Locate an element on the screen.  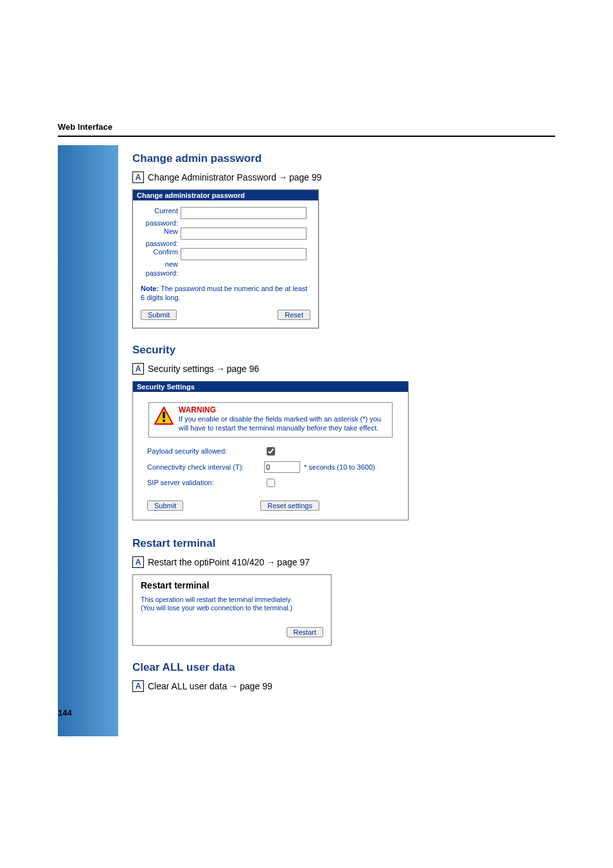
label-payload-security: Payload security allowed: is located at coordinates (206, 451).